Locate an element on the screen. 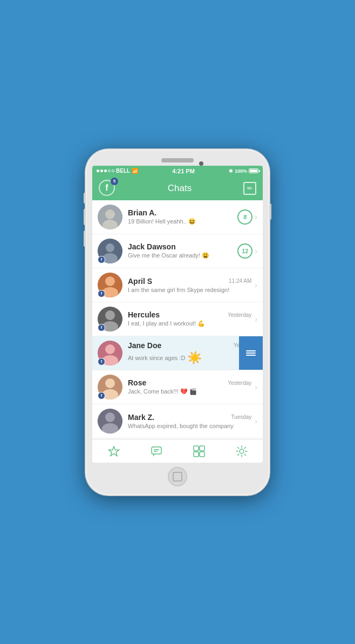  chevron-jack: › is located at coordinates (256, 251).